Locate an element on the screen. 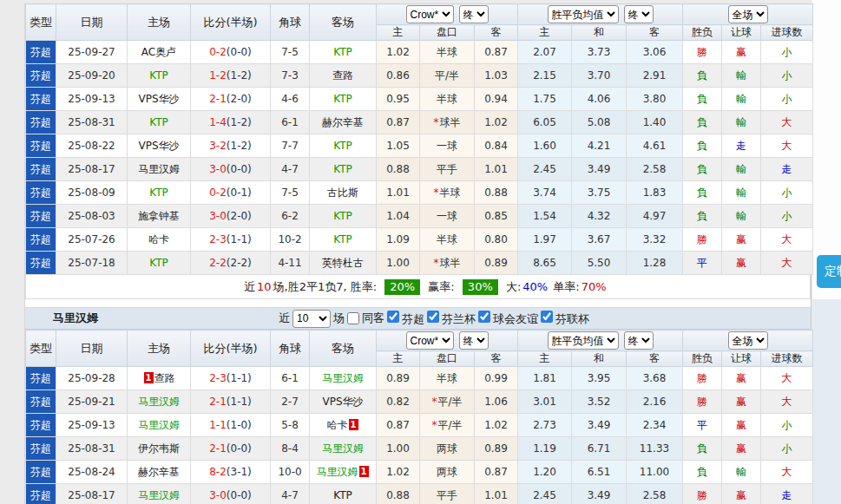  avg-away: 2.58 is located at coordinates (654, 494).